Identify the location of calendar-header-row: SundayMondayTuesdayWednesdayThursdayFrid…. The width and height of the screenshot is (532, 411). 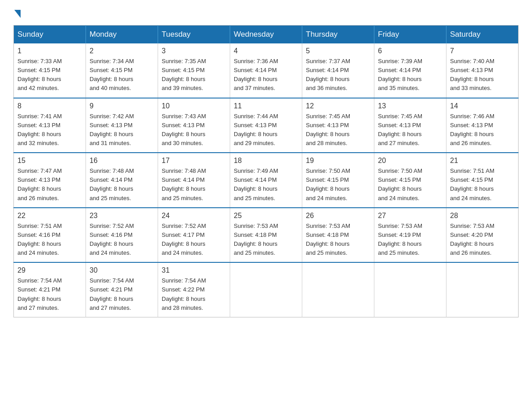
(266, 35).